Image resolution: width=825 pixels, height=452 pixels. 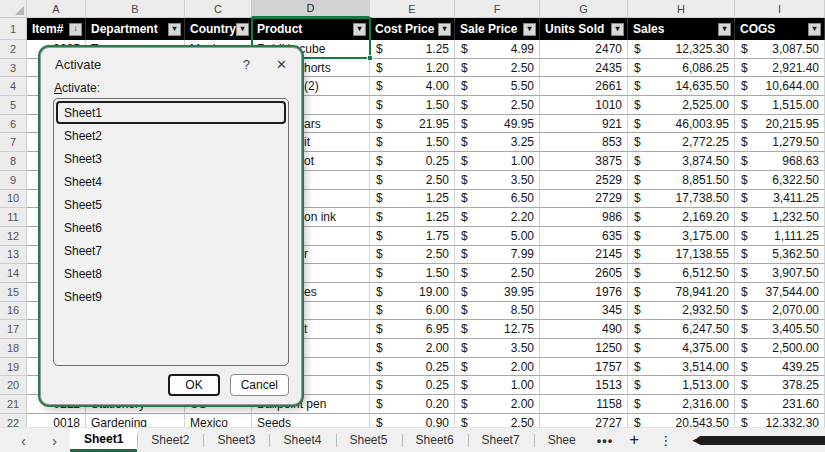 What do you see at coordinates (14, 348) in the screenshot?
I see `row-number: 18` at bounding box center [14, 348].